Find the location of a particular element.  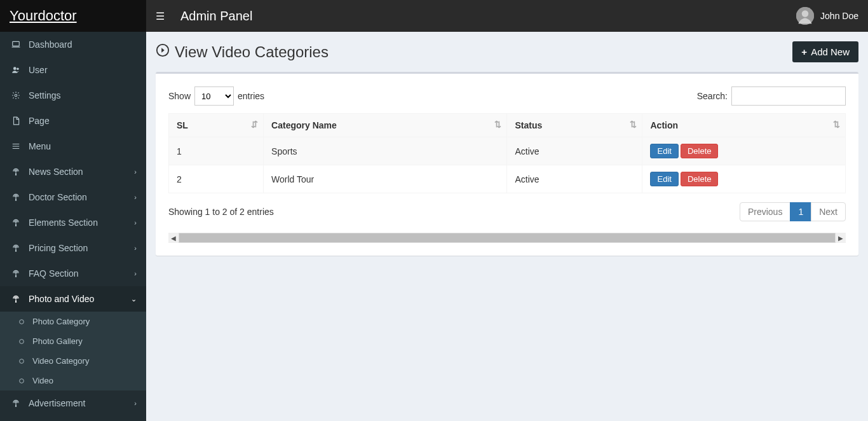

sidebar-toggle-icon: ☰ is located at coordinates (160, 17).